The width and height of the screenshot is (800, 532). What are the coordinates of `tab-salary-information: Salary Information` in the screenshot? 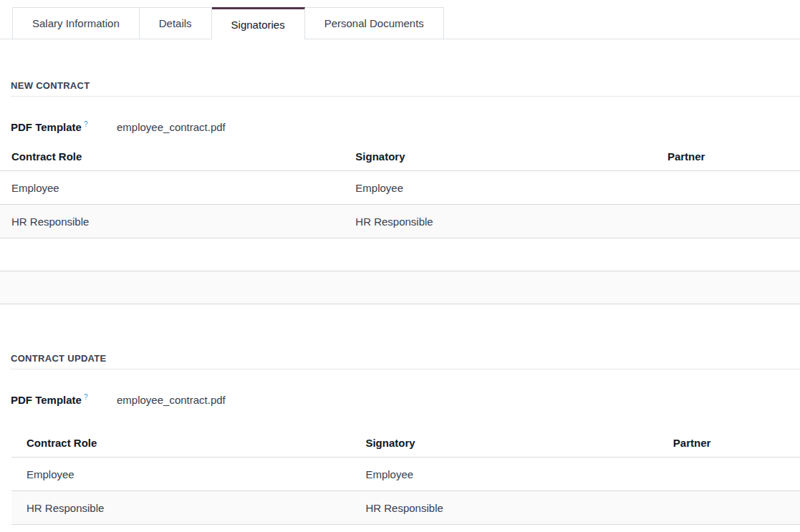 It's located at (76, 23).